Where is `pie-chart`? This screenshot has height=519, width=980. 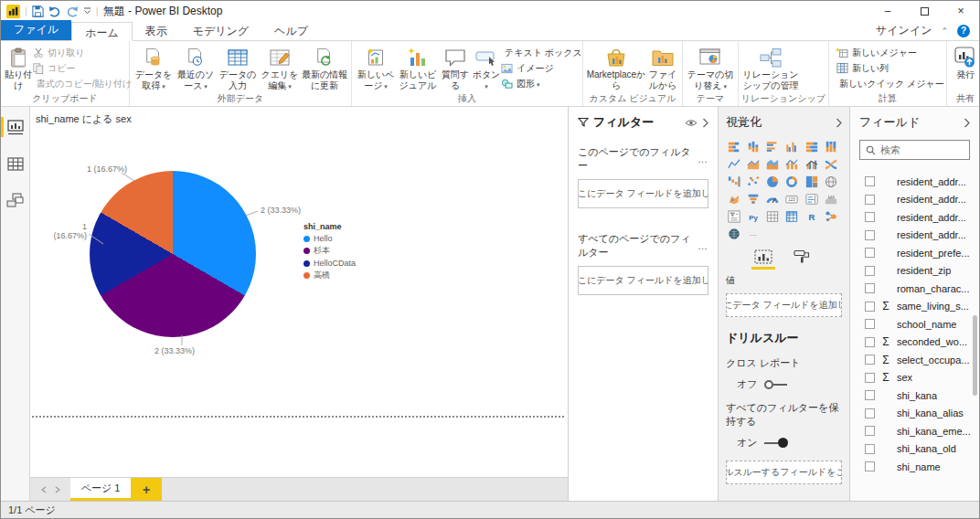 pie-chart is located at coordinates (173, 254).